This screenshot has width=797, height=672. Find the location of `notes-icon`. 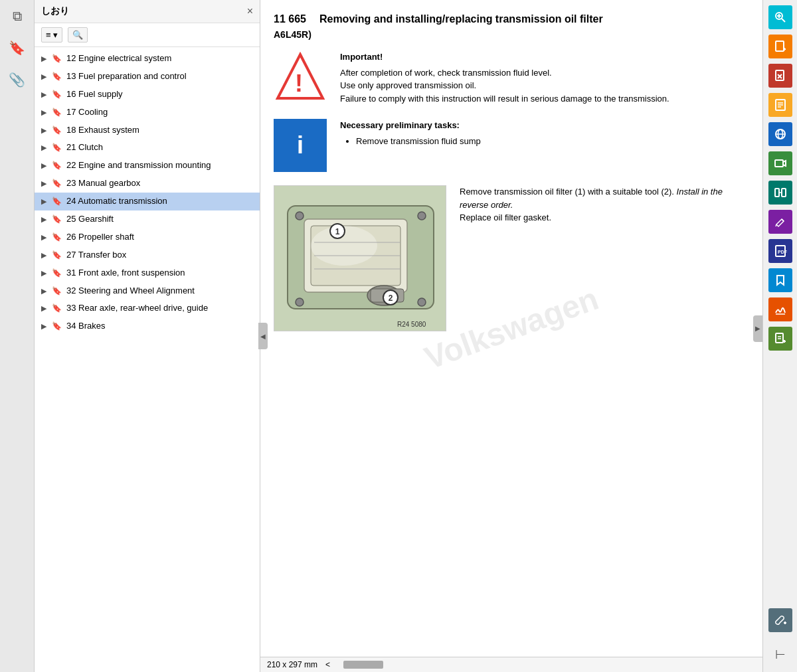

notes-icon is located at coordinates (780, 105).